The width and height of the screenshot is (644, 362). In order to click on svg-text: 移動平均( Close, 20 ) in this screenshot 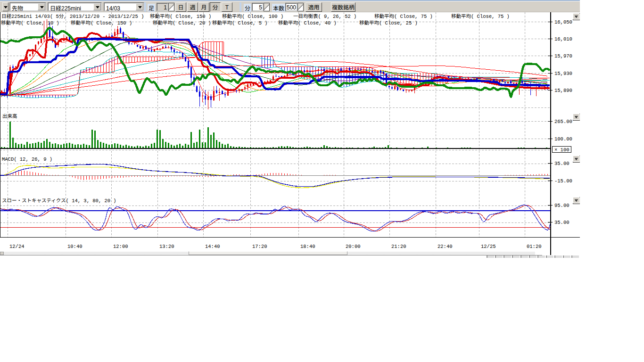, I will do `click(182, 23)`.